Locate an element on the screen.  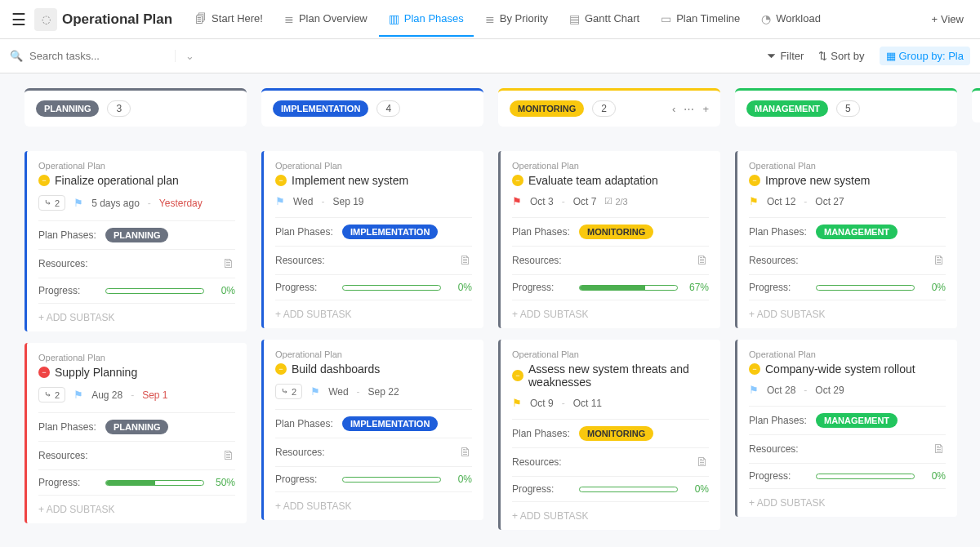
date-end: Sep 19 is located at coordinates (348, 202).